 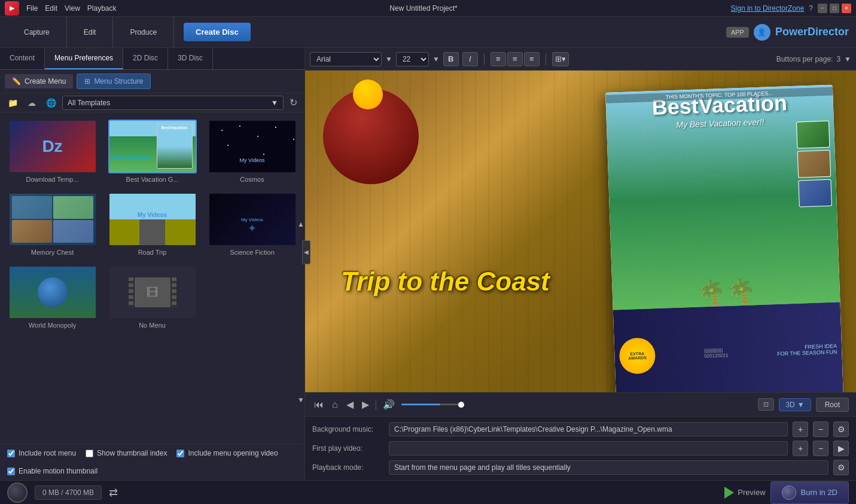 What do you see at coordinates (53, 224) in the screenshot?
I see `template-memory: Memory Chest` at bounding box center [53, 224].